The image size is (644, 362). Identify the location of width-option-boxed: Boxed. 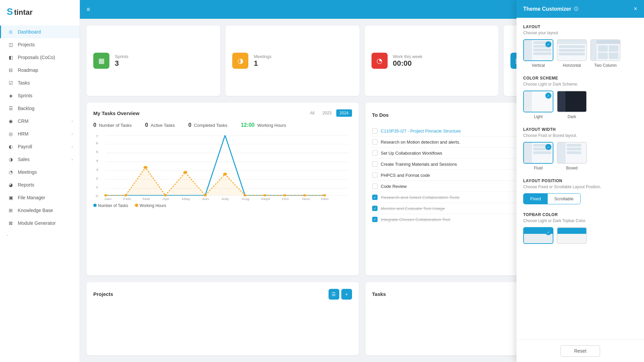
(572, 156).